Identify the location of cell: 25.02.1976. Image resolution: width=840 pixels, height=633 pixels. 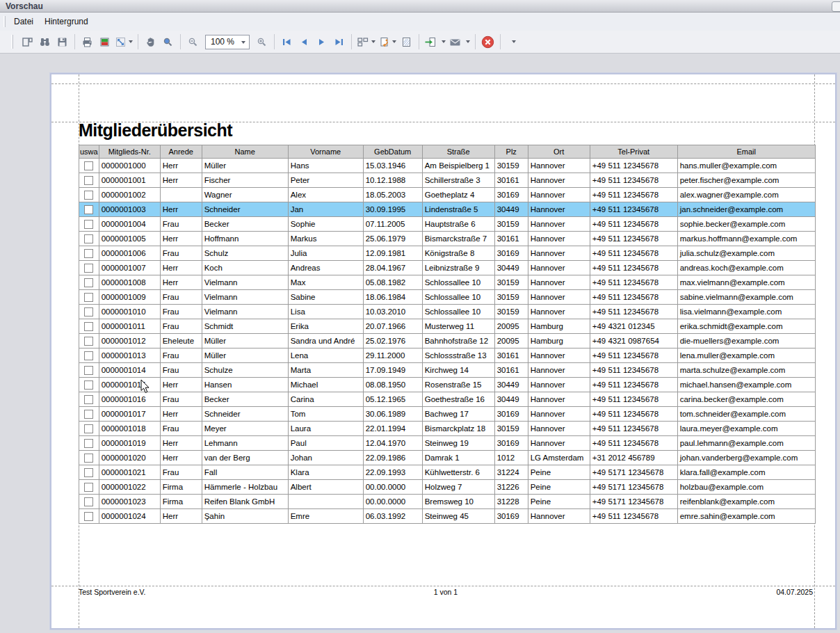
(392, 341).